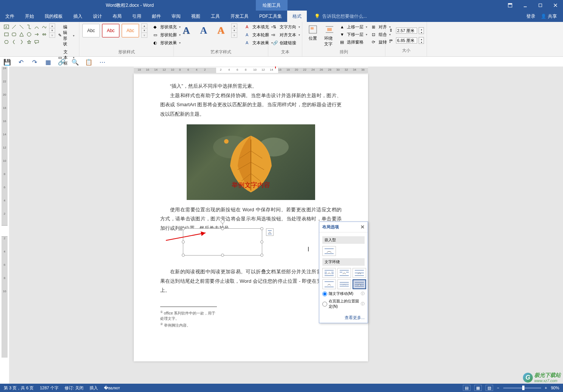  What do you see at coordinates (7, 62) in the screenshot?
I see `save-icon: 💾` at bounding box center [7, 62].